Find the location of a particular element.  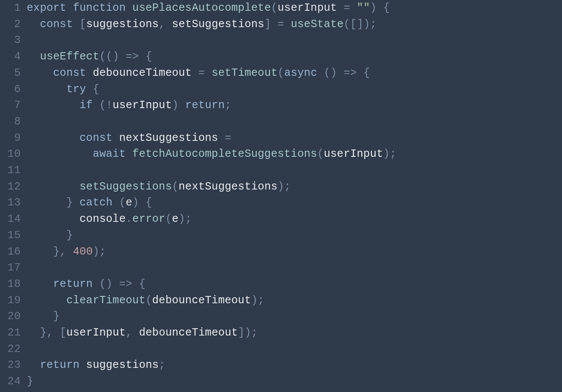

code-content: } catch (e) { is located at coordinates (294, 203).